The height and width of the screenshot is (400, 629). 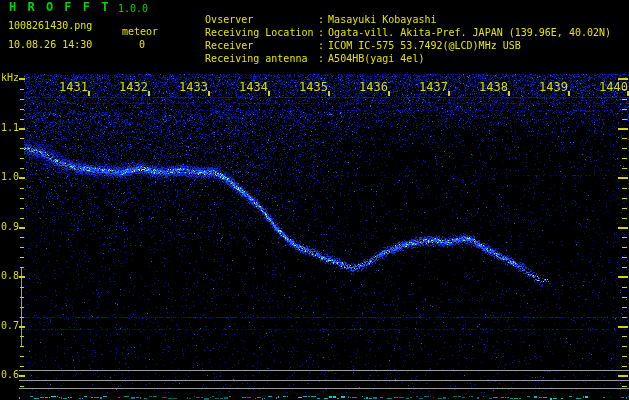 I want to click on station-value: A504HB(yagi 4el), so click(x=376, y=58).